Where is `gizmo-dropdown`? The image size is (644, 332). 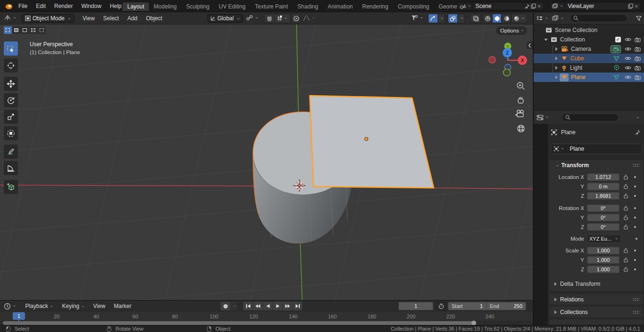 gizmo-dropdown is located at coordinates (441, 18).